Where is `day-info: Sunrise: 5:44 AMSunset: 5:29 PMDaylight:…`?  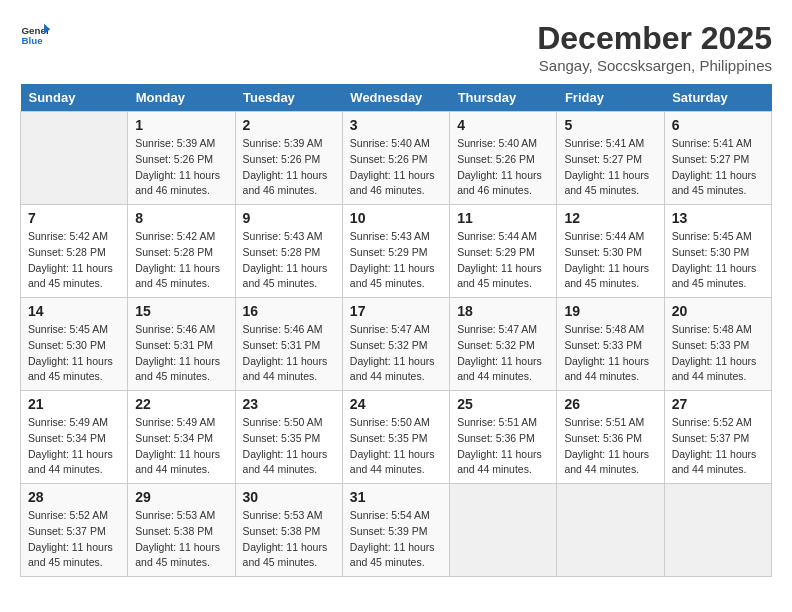 day-info: Sunrise: 5:44 AMSunset: 5:29 PMDaylight:… is located at coordinates (503, 260).